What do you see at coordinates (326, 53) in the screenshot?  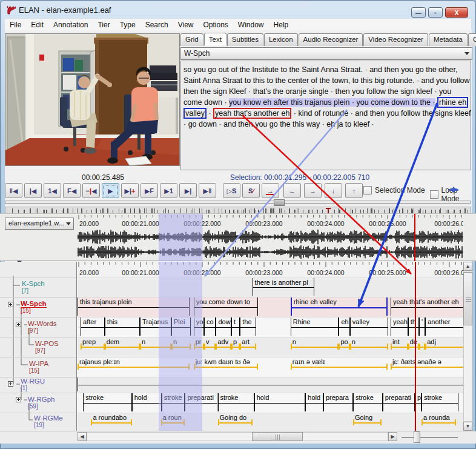 I see `tier-select-combo: W-Spch` at bounding box center [326, 53].